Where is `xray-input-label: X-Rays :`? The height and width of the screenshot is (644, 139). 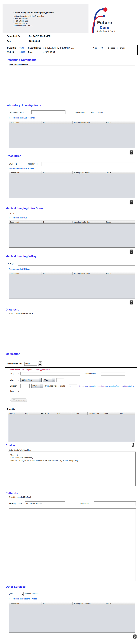 xray-input-label: X-Rays : is located at coordinates (12, 264).